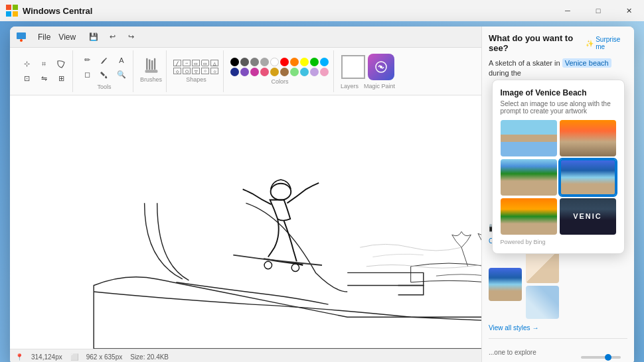 The image size is (644, 362). What do you see at coordinates (44, 37) in the screenshot?
I see `menu-file: File` at bounding box center [44, 37].